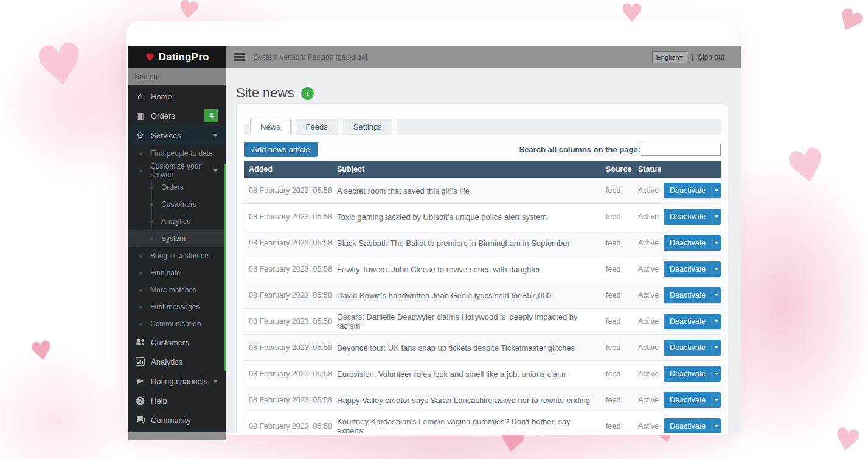 The height and width of the screenshot is (459, 868). What do you see at coordinates (177, 239) in the screenshot?
I see `services-submenu: Find people to date Customize your servi…` at bounding box center [177, 239].